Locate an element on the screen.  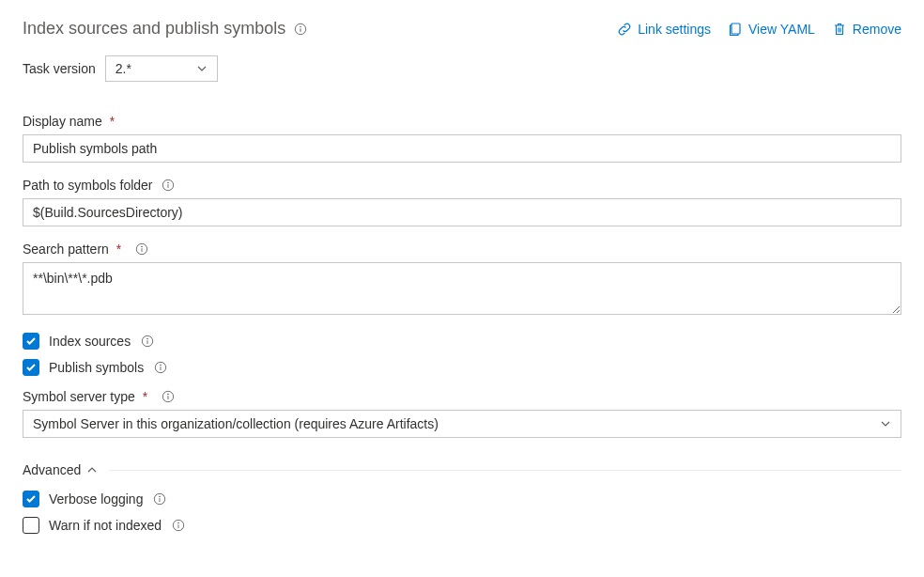
display-name-label-row: Display name * is located at coordinates (462, 121).